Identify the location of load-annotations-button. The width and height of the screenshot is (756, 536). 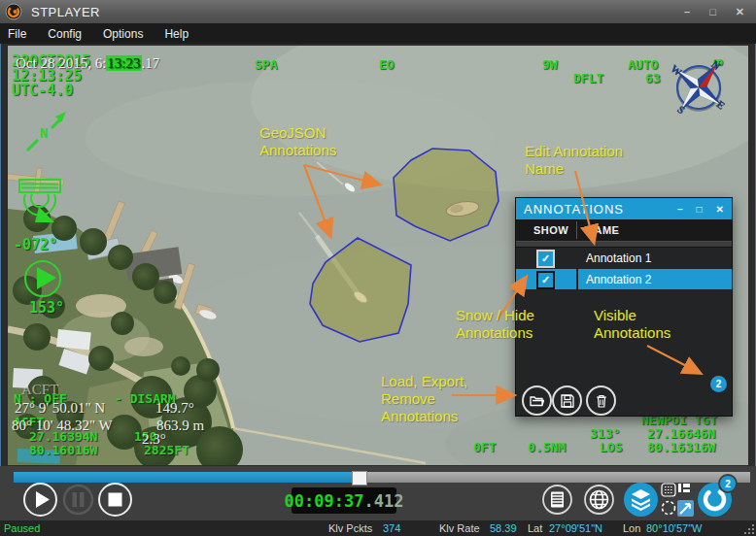
(536, 400).